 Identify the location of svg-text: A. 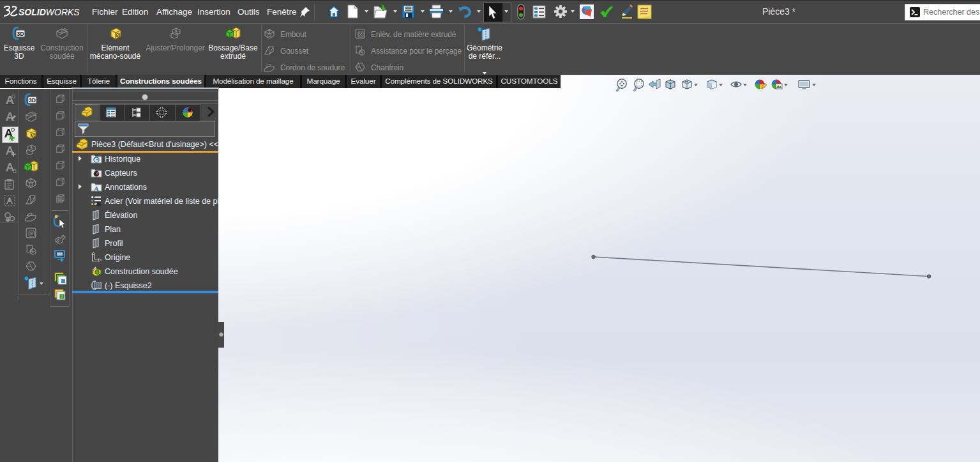
(96, 189).